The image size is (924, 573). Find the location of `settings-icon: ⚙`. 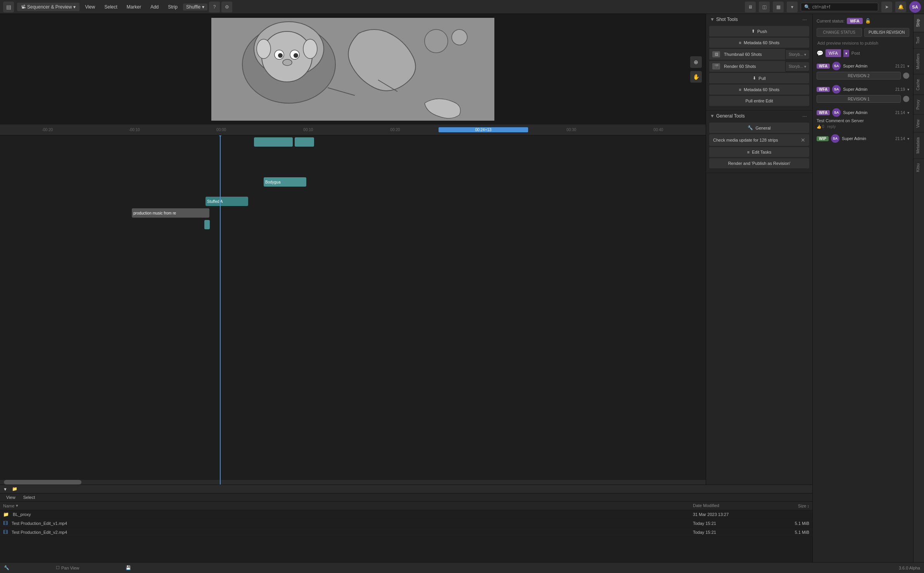

settings-icon: ⚙ is located at coordinates (227, 7).